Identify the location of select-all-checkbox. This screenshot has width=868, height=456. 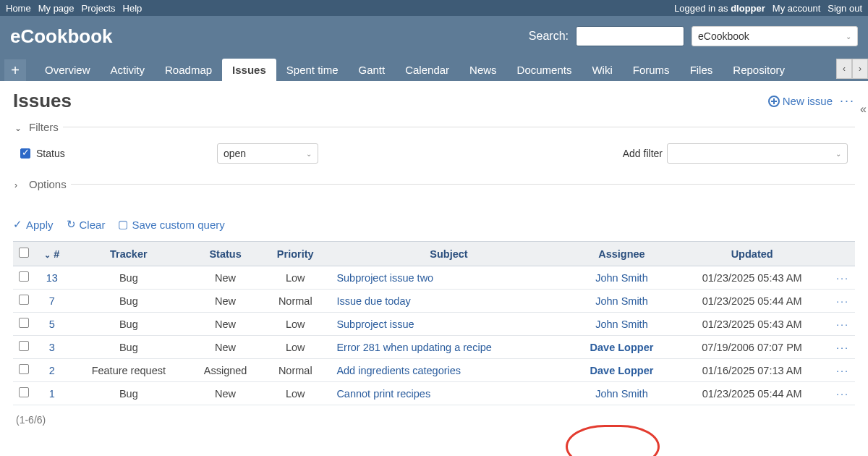
(24, 253).